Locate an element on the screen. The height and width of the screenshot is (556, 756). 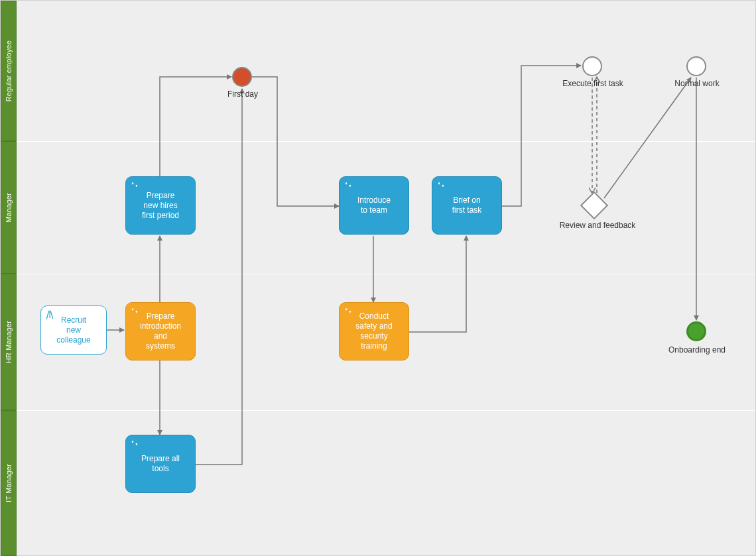
task-prepare-all-tools: Prepare alltools is located at coordinates (160, 464).